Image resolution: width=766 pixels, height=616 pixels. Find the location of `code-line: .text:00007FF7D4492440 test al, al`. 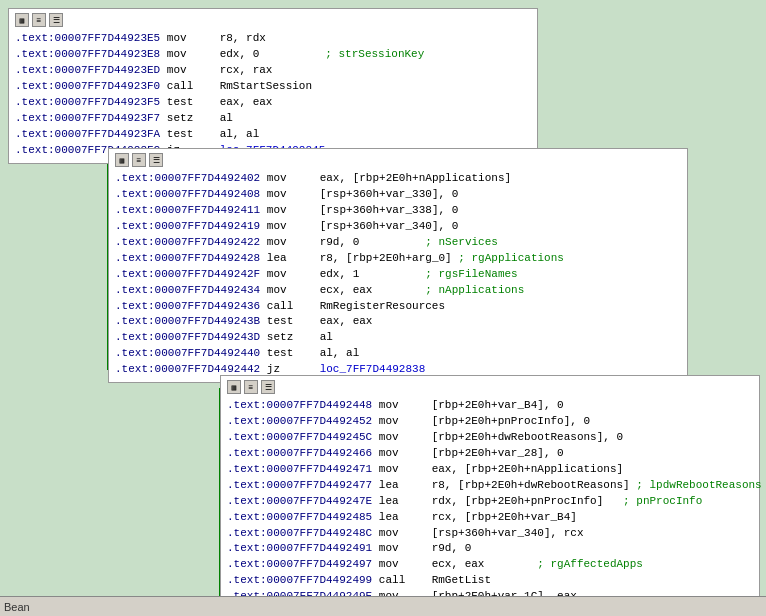

code-line: .text:00007FF7D4492440 test al, al is located at coordinates (398, 354).